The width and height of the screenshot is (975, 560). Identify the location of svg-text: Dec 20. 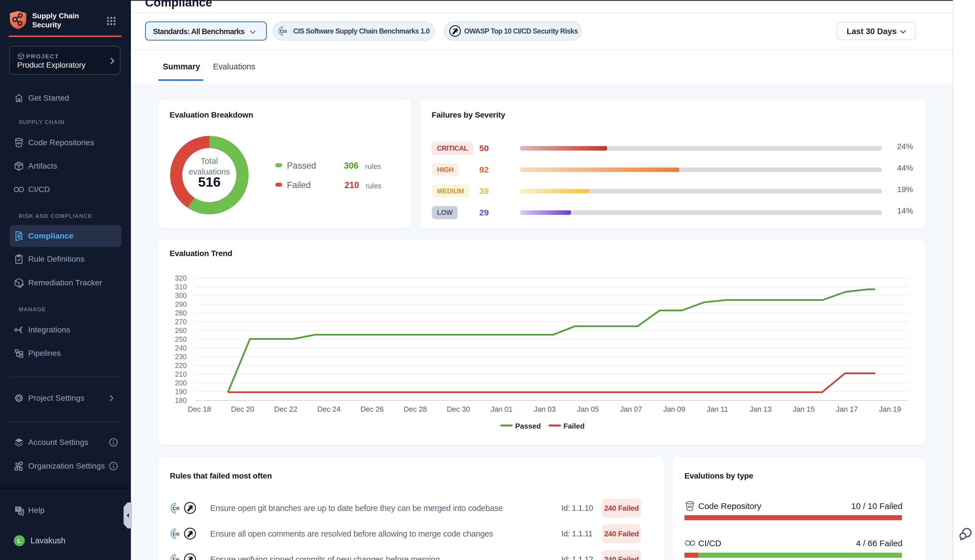
(243, 409).